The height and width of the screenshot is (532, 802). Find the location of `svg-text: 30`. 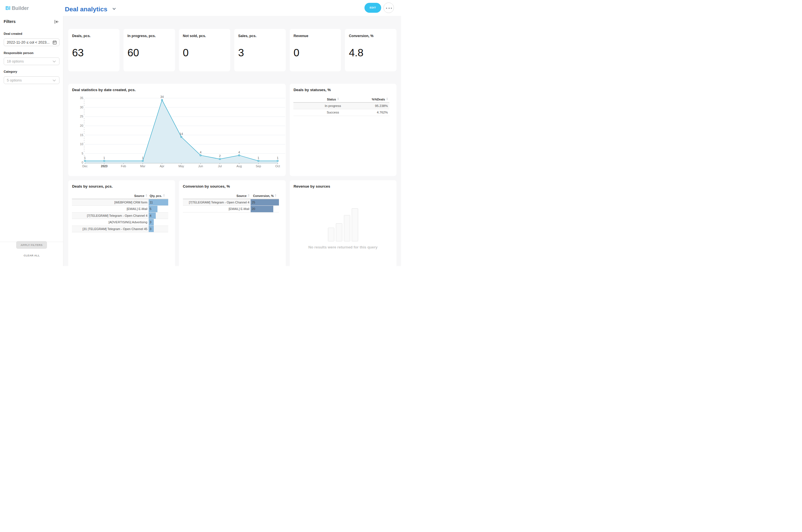

svg-text: 30 is located at coordinates (81, 107).